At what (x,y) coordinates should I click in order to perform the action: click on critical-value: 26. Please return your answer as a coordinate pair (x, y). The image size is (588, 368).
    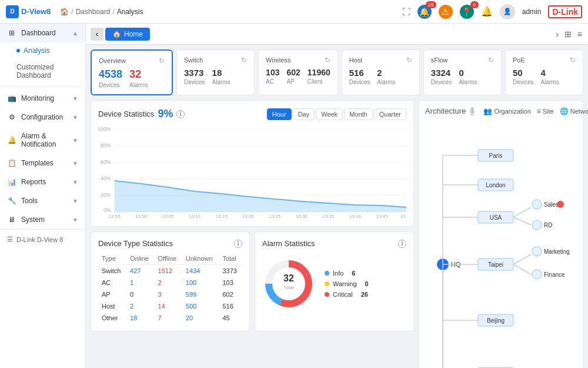
    Looking at the image, I should click on (365, 294).